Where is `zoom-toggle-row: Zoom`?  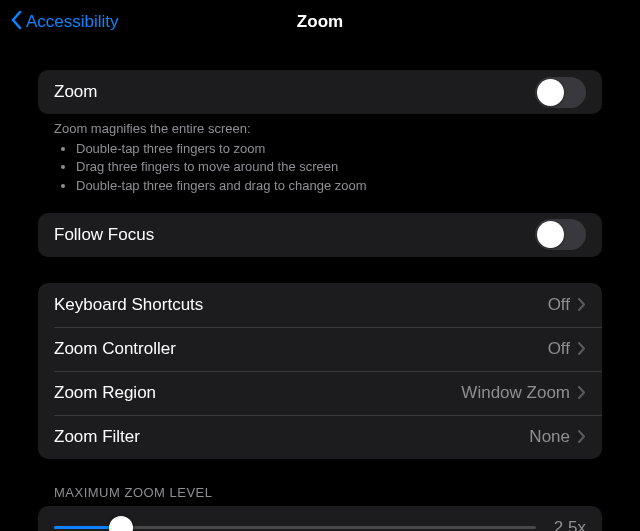
zoom-toggle-row: Zoom is located at coordinates (320, 92).